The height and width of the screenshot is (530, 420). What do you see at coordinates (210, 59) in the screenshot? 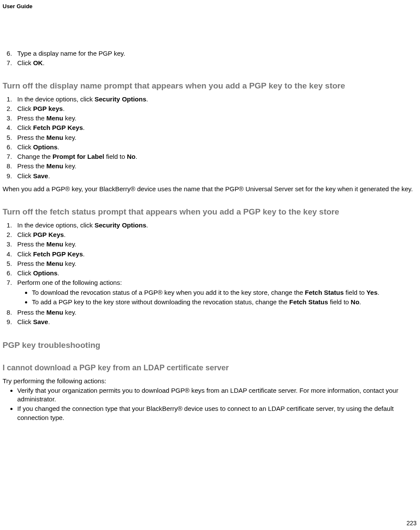
I see `intro-steps-list: Type a display name for the PGP key. Cli…` at bounding box center [210, 59].